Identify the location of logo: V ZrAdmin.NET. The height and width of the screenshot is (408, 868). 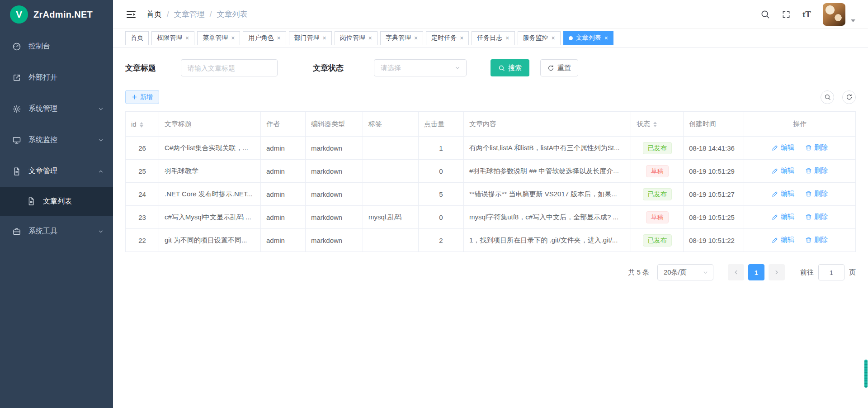
(57, 14).